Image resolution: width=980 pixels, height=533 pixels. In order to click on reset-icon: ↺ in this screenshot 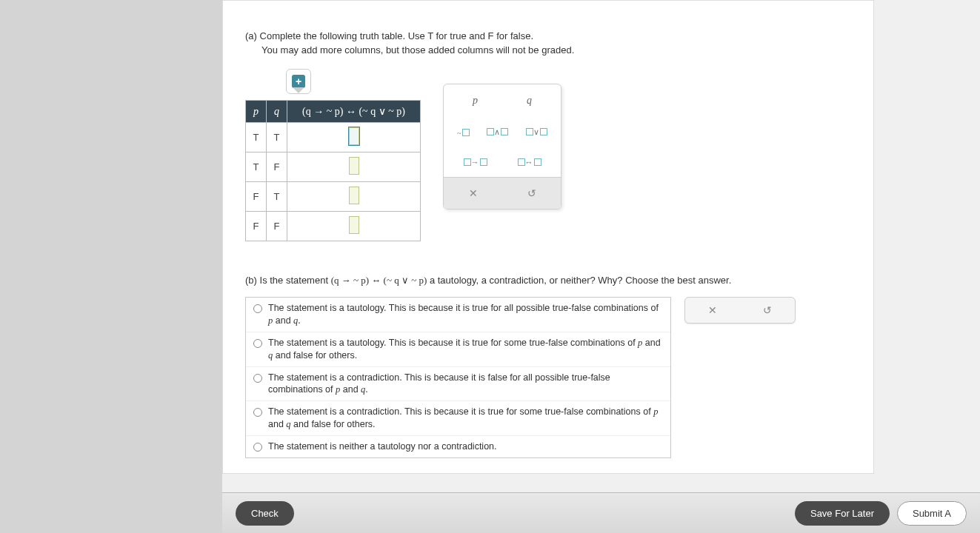, I will do `click(532, 193)`.